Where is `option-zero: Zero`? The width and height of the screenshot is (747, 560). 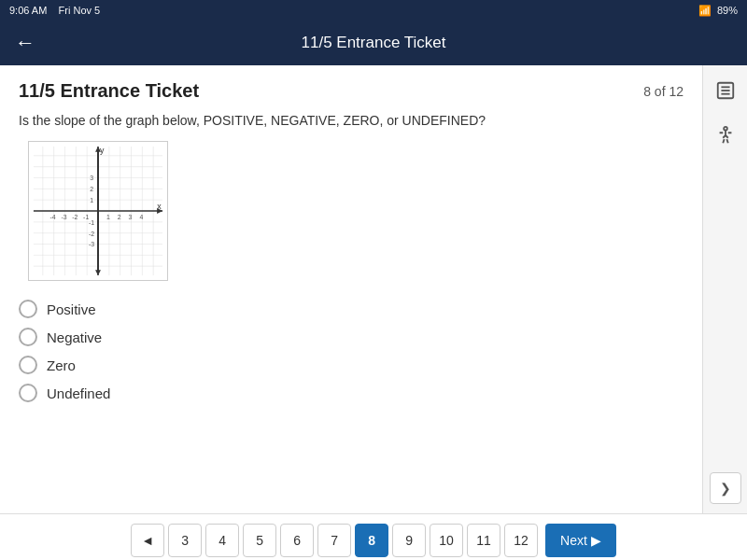 option-zero: Zero is located at coordinates (351, 365).